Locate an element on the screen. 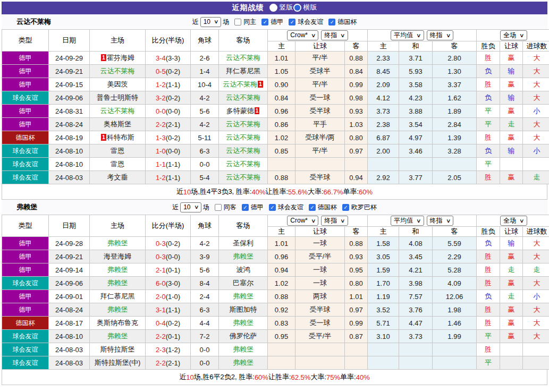 This screenshot has width=549, height=392. column-subheader: 和 is located at coordinates (416, 47).